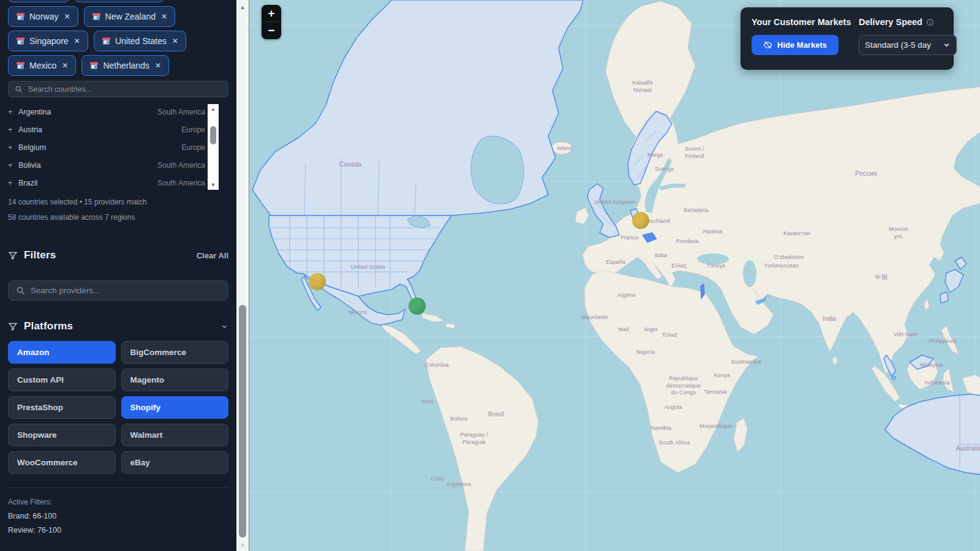 The image size is (980, 551). I want to click on new-guinea, so click(971, 386).